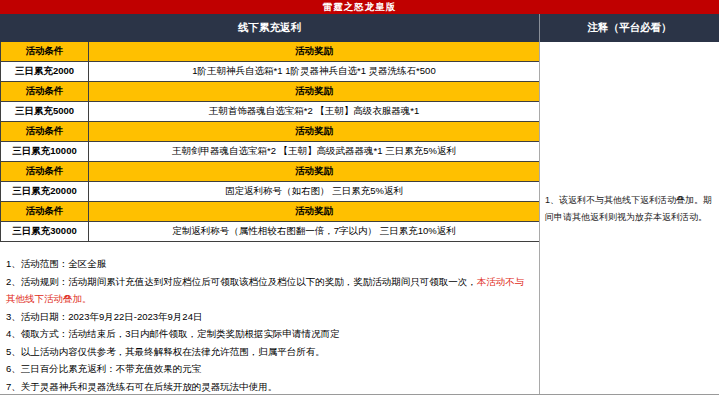 This screenshot has width=719, height=400. What do you see at coordinates (314, 232) in the screenshot?
I see `reward-cell: 定制返利称号（属性相较右图翻一倍，7字以内） 三日累充10%返利` at bounding box center [314, 232].